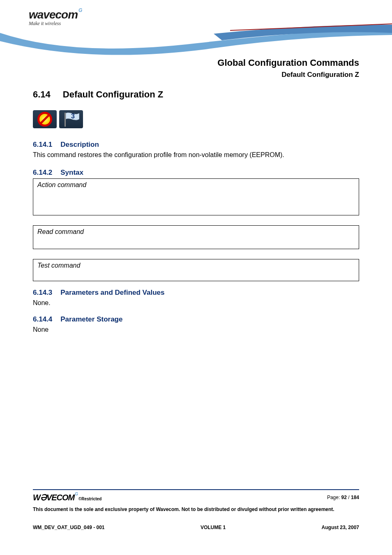 The width and height of the screenshot is (392, 555). Describe the element at coordinates (67, 497) in the screenshot. I see `footer-left: WƏVECOM G ©Restricted` at that location.